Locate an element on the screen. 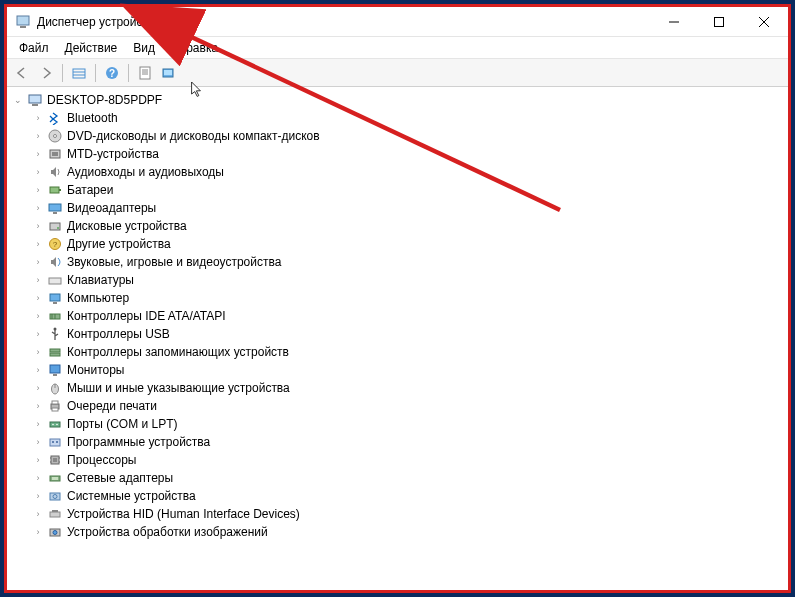 Image resolution: width=795 pixels, height=597 pixels. display-adapter-icon is located at coordinates (55, 208).